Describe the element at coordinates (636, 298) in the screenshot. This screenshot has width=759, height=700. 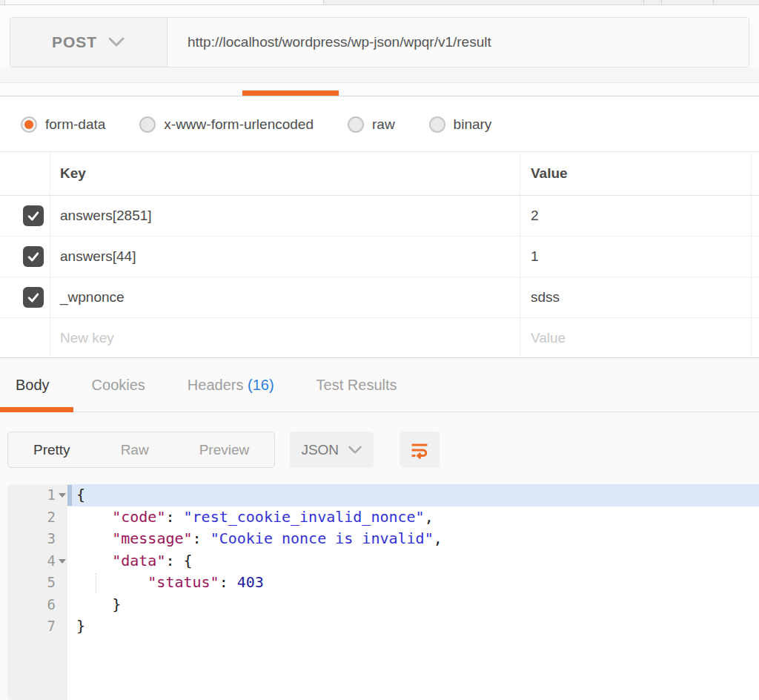
I see `param-value-field: sdss` at that location.